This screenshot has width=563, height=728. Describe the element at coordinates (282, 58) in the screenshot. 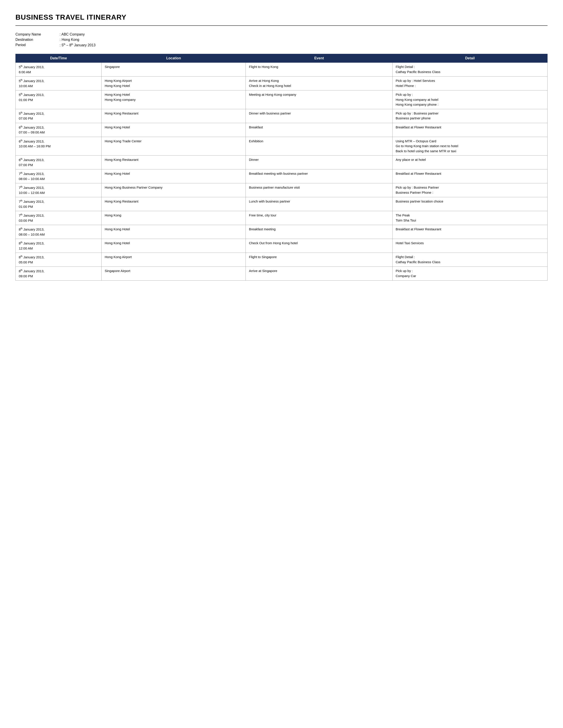

I see `table-header-row: Date/Time Location Event Detail` at that location.